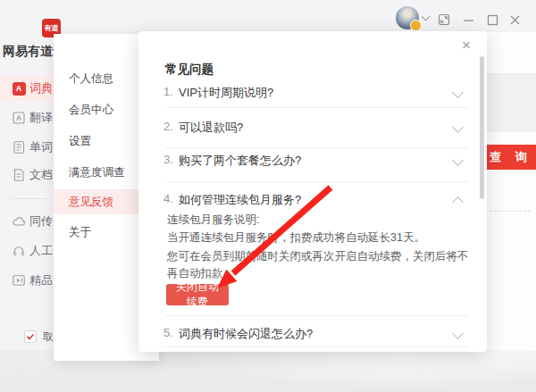 The height and width of the screenshot is (392, 536). I want to click on vip-badge-icon, so click(416, 25).